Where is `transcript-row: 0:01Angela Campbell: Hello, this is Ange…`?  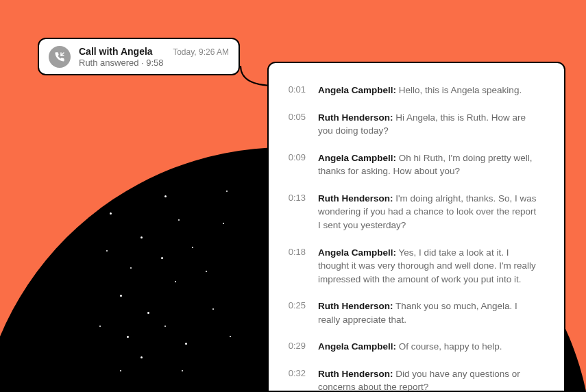
transcript-row: 0:01Angela Campbell: Hello, this is Ange… is located at coordinates (413, 90).